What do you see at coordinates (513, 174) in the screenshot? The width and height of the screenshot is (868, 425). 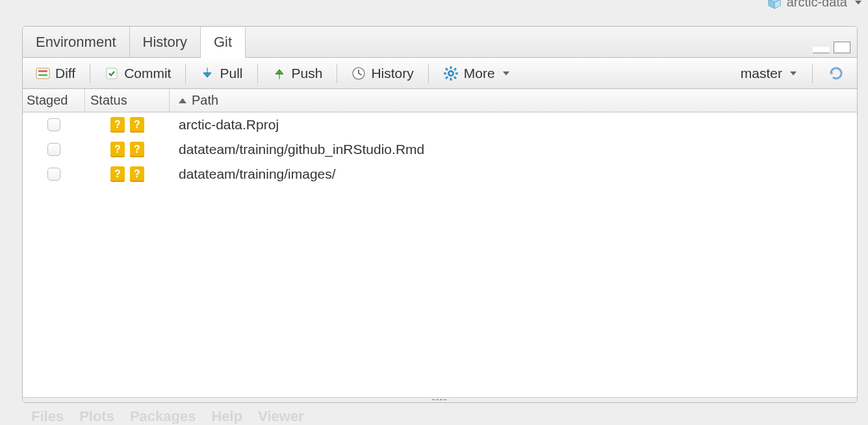 I see `file-path: datateam/training/images/` at bounding box center [513, 174].